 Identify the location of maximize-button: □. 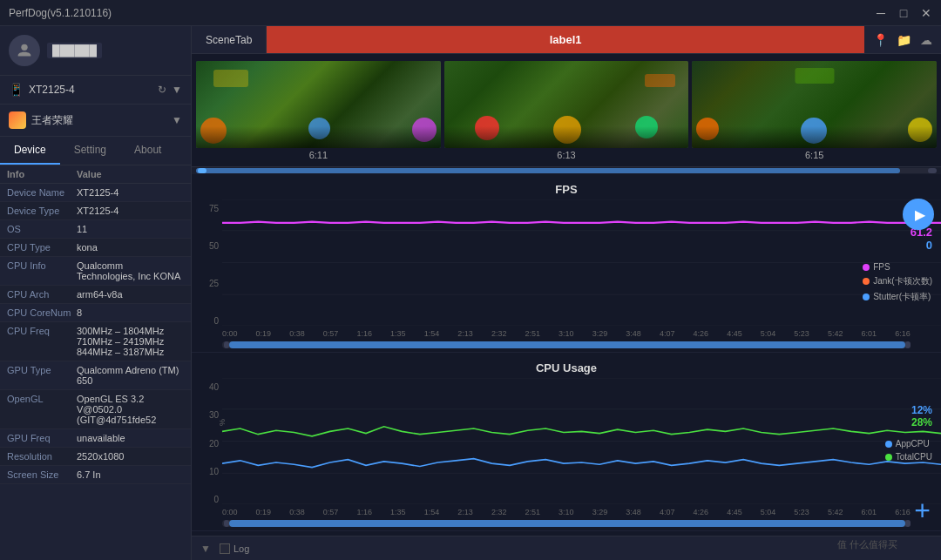
(904, 13).